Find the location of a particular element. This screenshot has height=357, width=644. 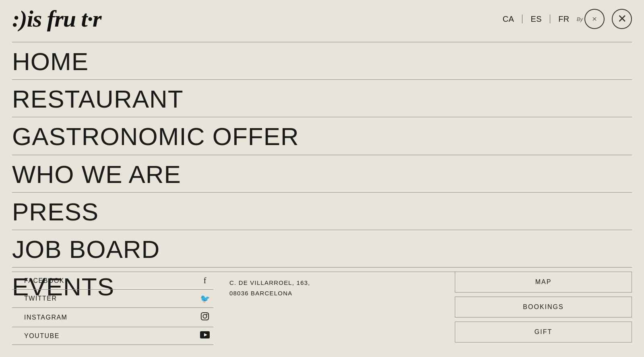

map-button: MAP is located at coordinates (543, 282).